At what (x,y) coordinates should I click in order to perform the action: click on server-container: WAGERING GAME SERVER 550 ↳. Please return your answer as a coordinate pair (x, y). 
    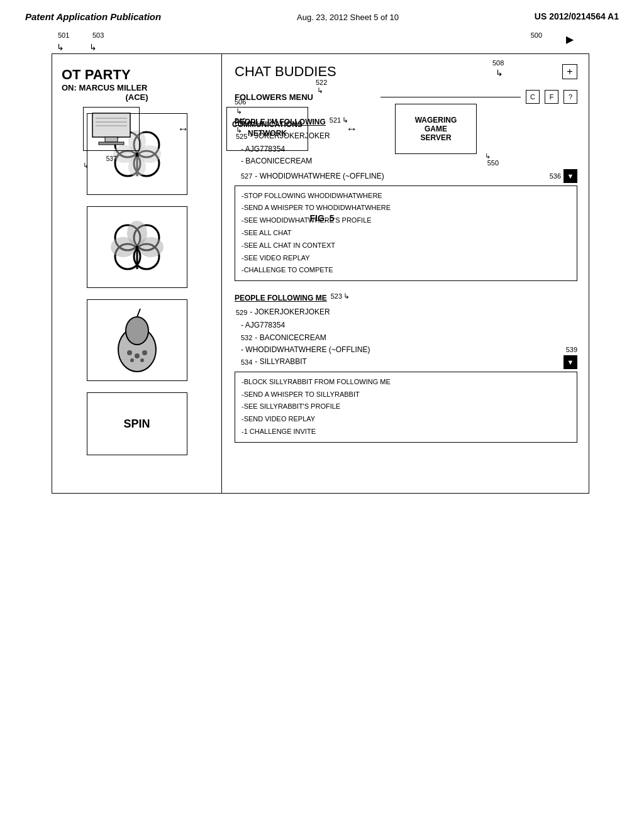
    Looking at the image, I should click on (436, 129).